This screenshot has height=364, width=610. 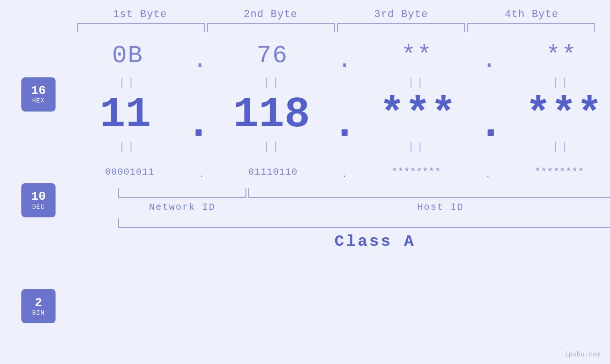 What do you see at coordinates (272, 115) in the screenshot?
I see `dec-cell-2: 118` at bounding box center [272, 115].